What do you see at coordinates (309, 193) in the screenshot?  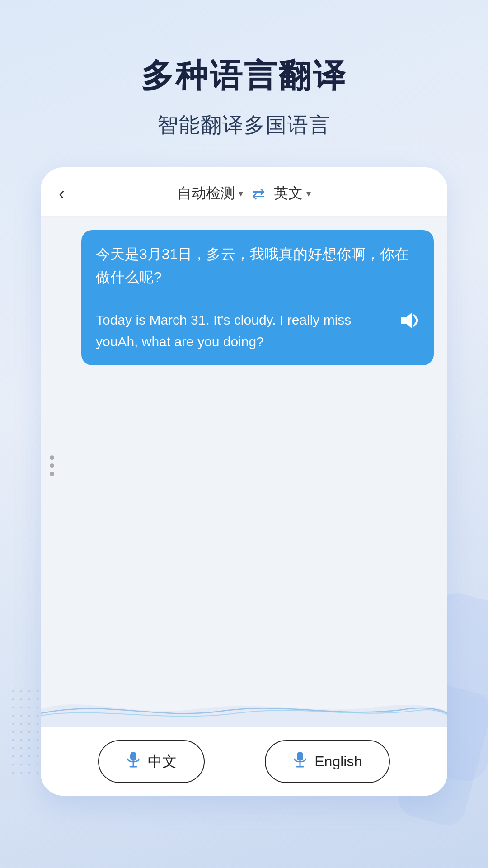 I see `target-lang-arrow: ▾` at bounding box center [309, 193].